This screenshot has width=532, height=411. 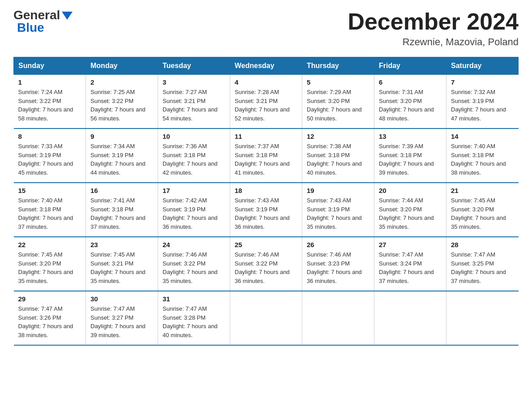 What do you see at coordinates (410, 66) in the screenshot?
I see `weekday-header-friday: Friday` at bounding box center [410, 66].